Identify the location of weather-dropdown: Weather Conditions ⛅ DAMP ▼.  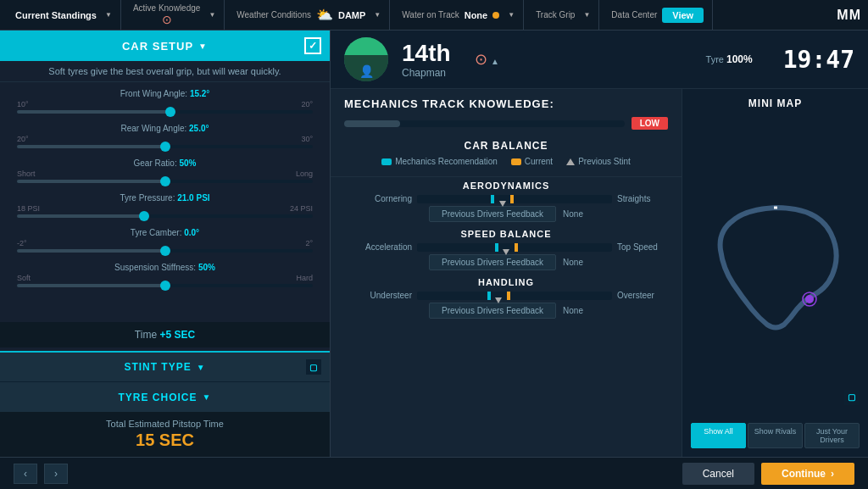
(309, 15).